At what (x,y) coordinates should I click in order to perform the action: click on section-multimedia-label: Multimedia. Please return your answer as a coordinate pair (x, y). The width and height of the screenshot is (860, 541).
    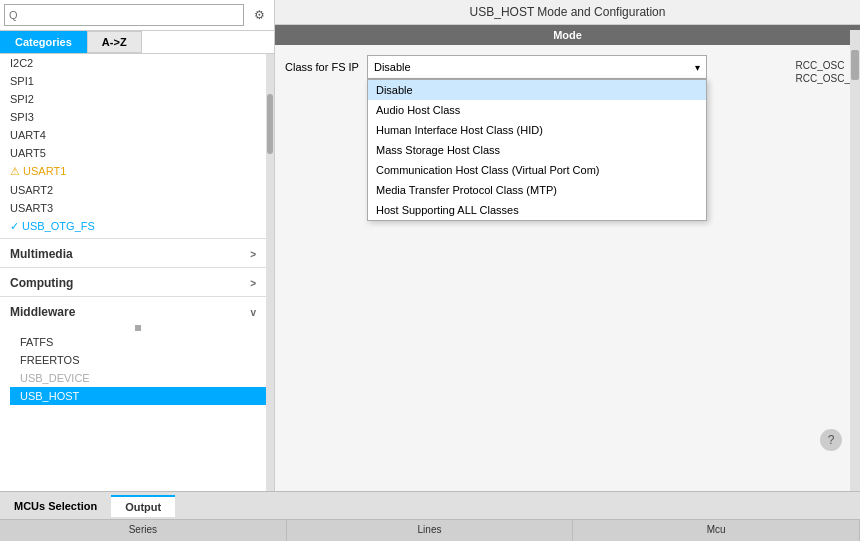
    Looking at the image, I should click on (42, 254).